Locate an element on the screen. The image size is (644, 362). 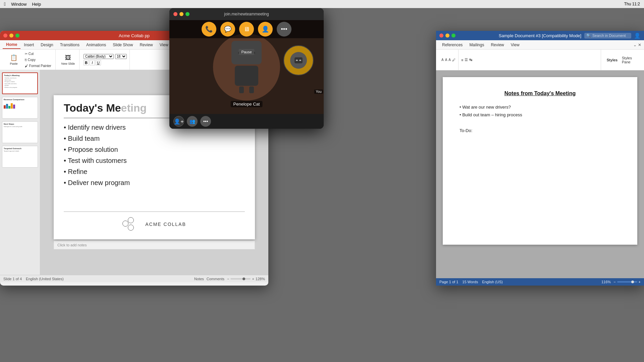
word-page-info: Page 1 of 1 is located at coordinates (449, 282).